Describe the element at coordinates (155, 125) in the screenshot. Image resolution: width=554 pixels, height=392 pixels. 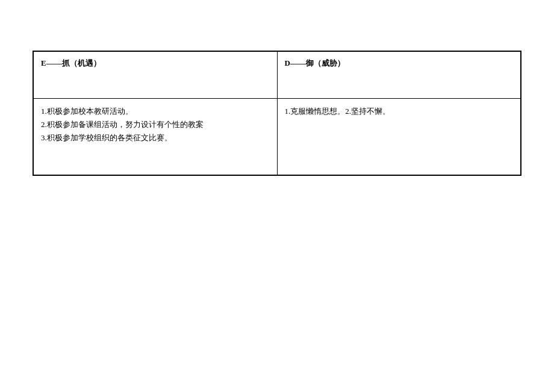
I see `content-line: 2.积极参加备课组活动，努力设计有个性的教案` at that location.